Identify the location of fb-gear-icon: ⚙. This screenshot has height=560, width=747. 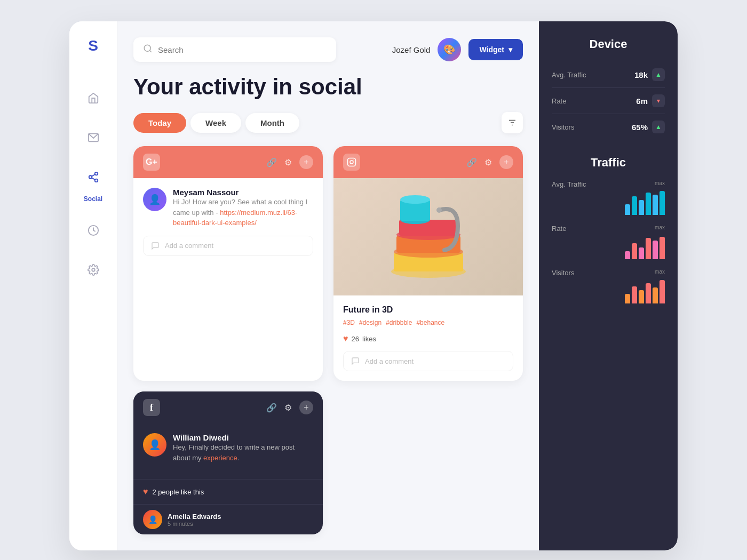
(288, 407).